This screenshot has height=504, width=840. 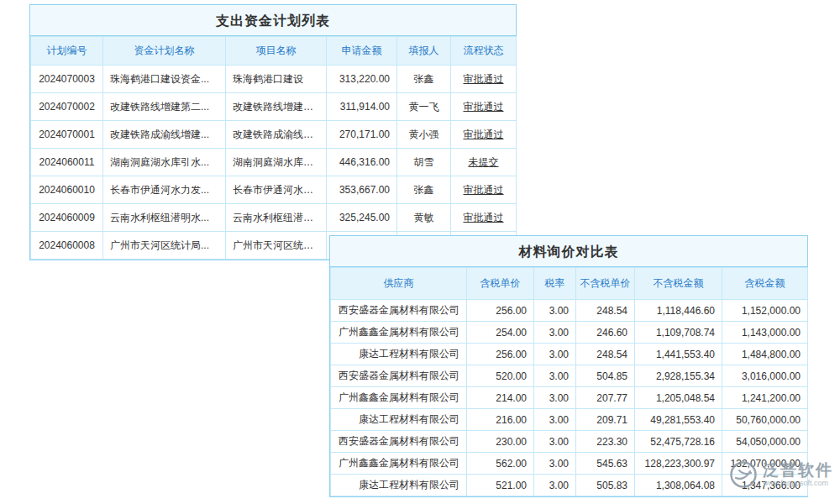 What do you see at coordinates (424, 163) in the screenshot?
I see `cell-reporter: 胡雪` at bounding box center [424, 163].